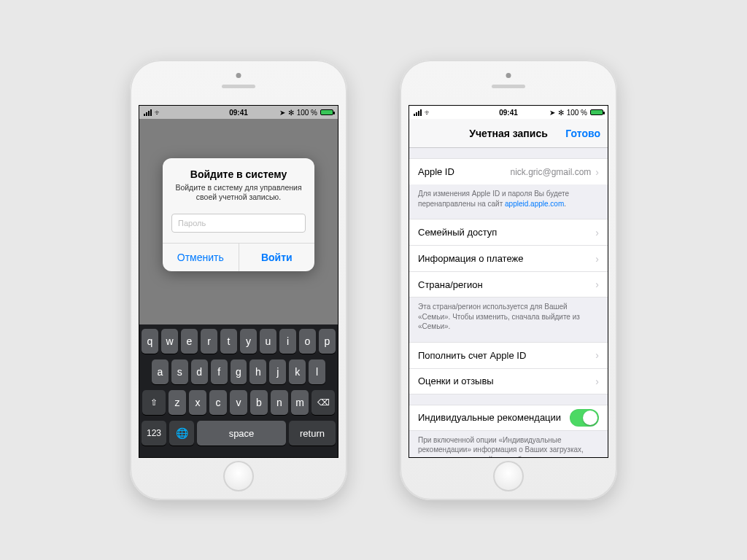  Describe the element at coordinates (182, 433) in the screenshot. I see `globe-key: 🌐` at that location.